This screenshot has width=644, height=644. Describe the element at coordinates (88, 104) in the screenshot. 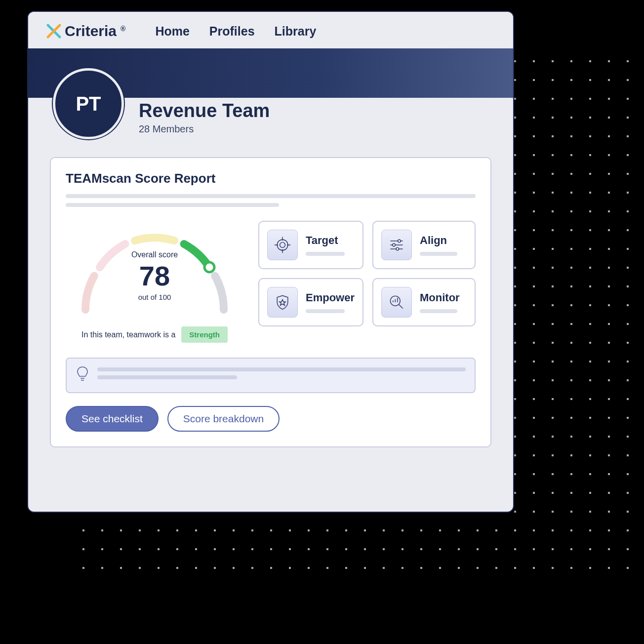

I see `team-avatar: PT` at that location.